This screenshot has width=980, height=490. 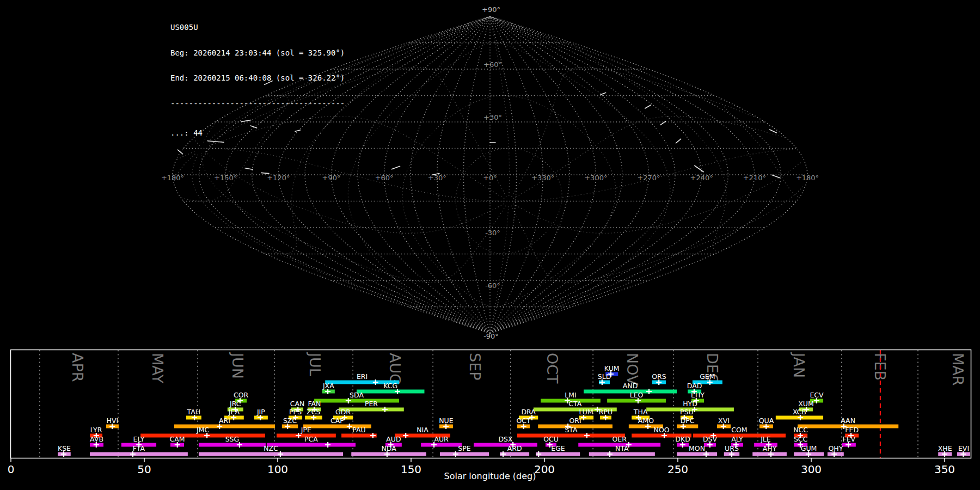 What do you see at coordinates (945, 469) in the screenshot?
I see `x-axis-tick-label: 350` at bounding box center [945, 469].